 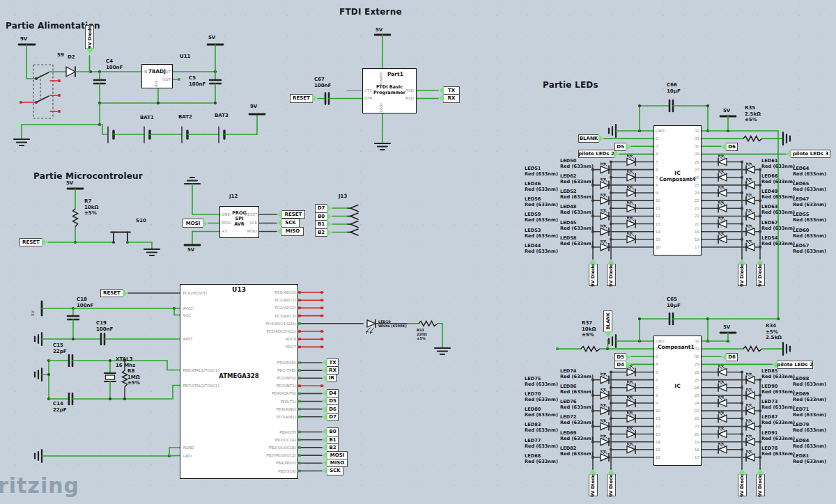 What do you see at coordinates (810, 441) in the screenshot?
I see `led-name: LED84` at bounding box center [810, 441].